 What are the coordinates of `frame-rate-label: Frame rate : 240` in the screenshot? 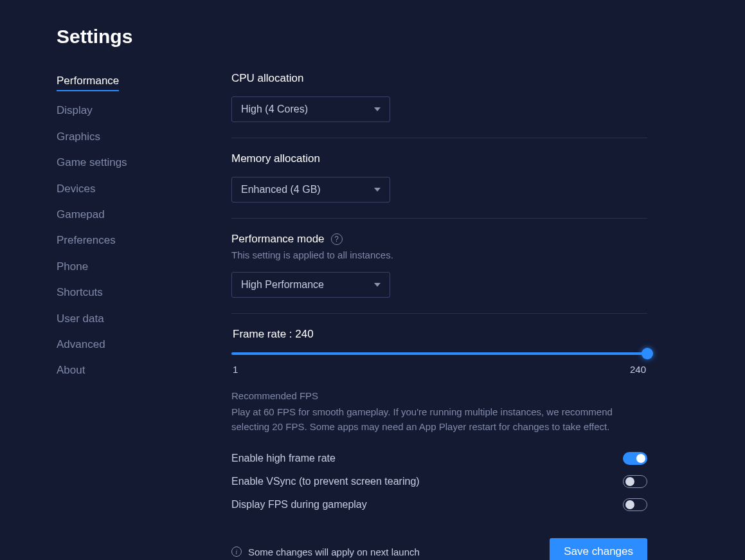 It's located at (440, 334).